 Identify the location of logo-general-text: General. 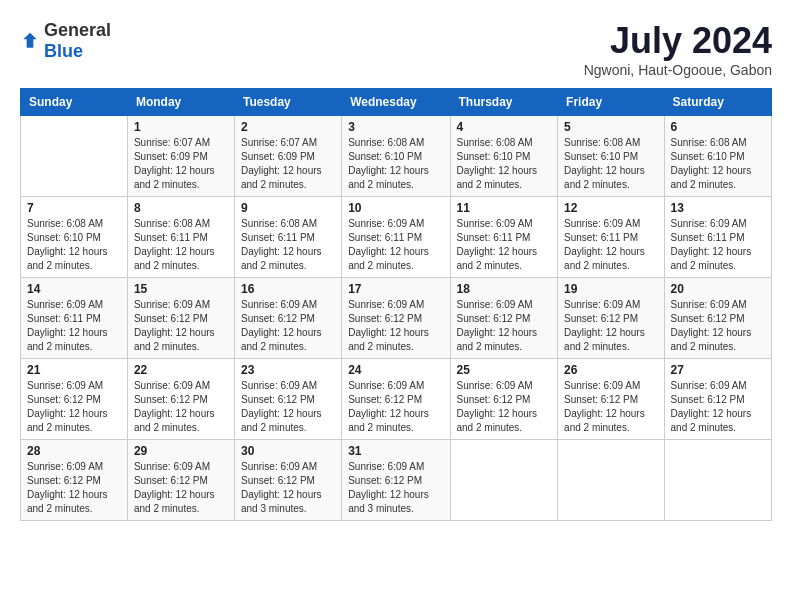
(78, 30).